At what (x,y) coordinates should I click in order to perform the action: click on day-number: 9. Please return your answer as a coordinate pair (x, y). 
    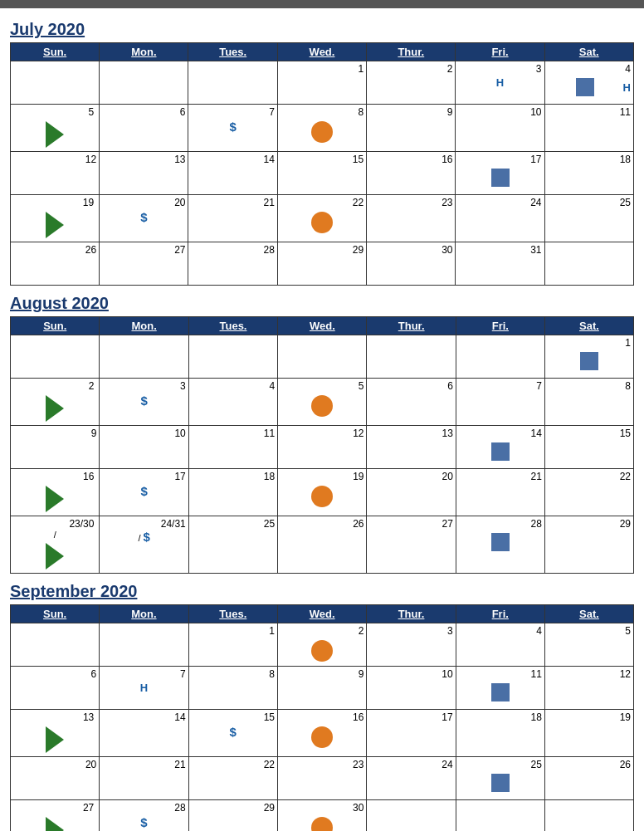
    Looking at the image, I should click on (322, 674).